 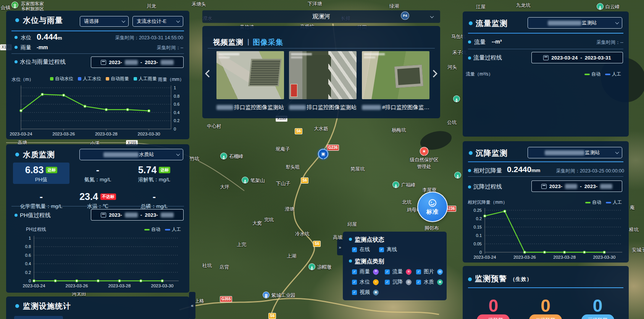 I want to click on map-place-label: 上湖, so click(x=292, y=256).